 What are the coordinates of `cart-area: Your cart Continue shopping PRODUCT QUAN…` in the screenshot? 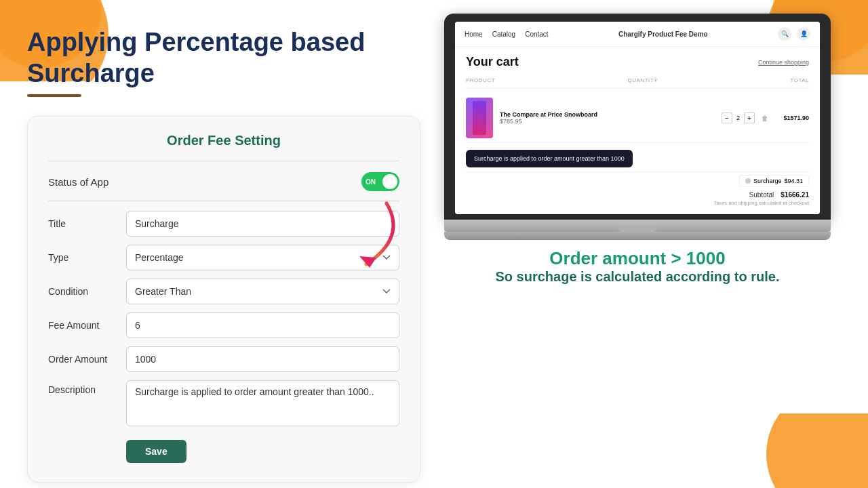 It's located at (637, 130).